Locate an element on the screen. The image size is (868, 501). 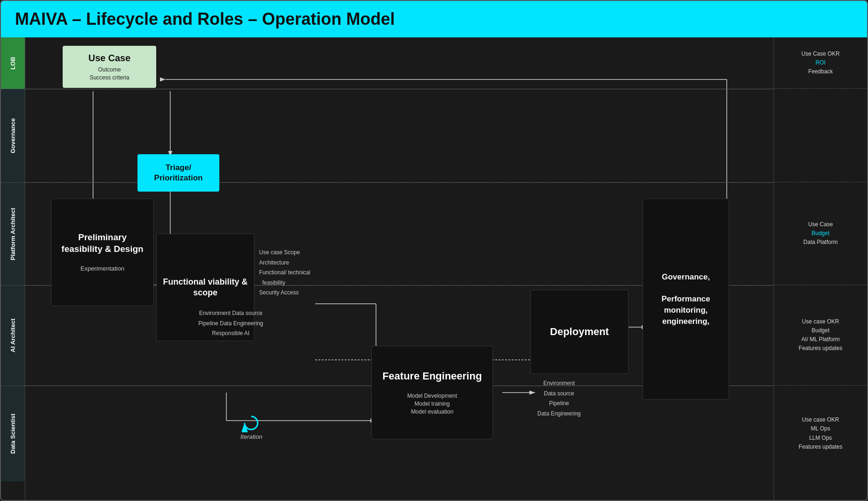
triage-box: Triage/Prioritization is located at coordinates (179, 173).